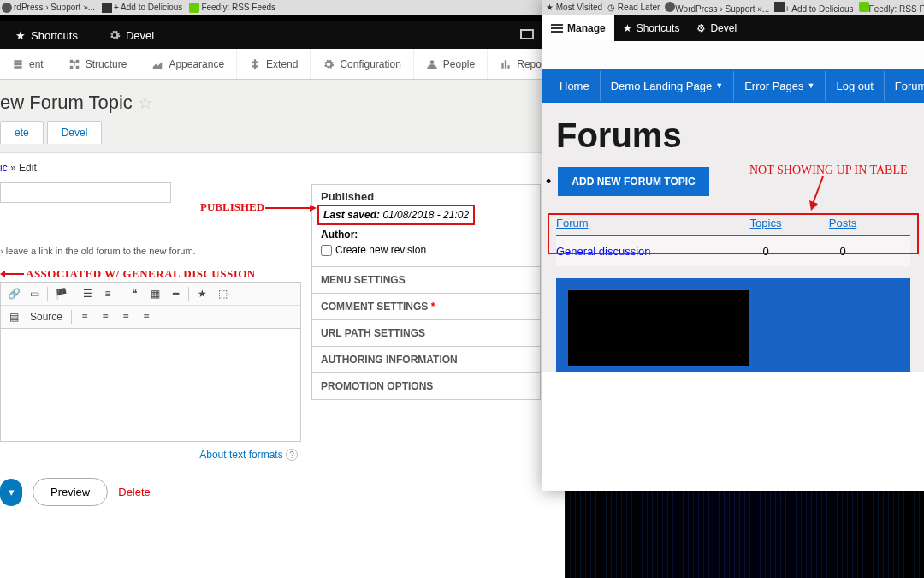 The height and width of the screenshot is (578, 924). Describe the element at coordinates (233, 8) in the screenshot. I see `bookmark-item: Feedly: RSS Feeds` at that location.